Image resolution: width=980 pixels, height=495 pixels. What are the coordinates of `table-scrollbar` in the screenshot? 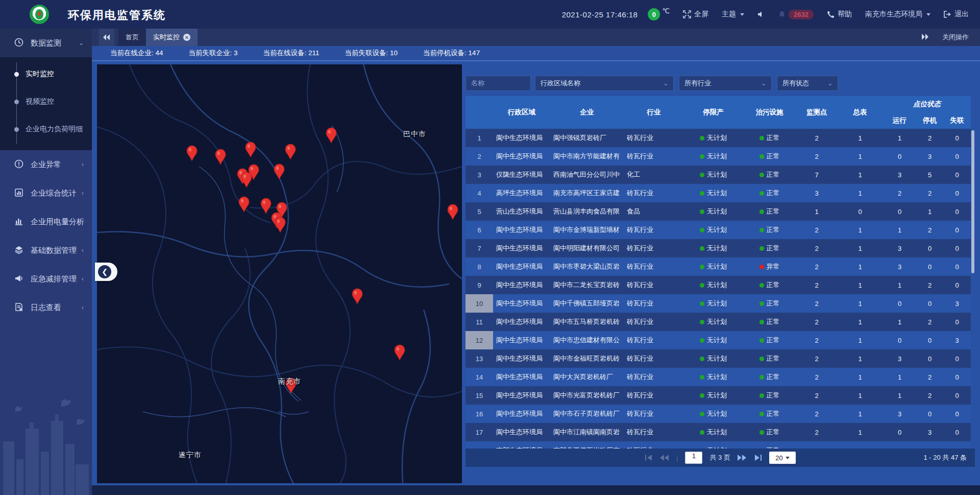 It's located at (973, 202).